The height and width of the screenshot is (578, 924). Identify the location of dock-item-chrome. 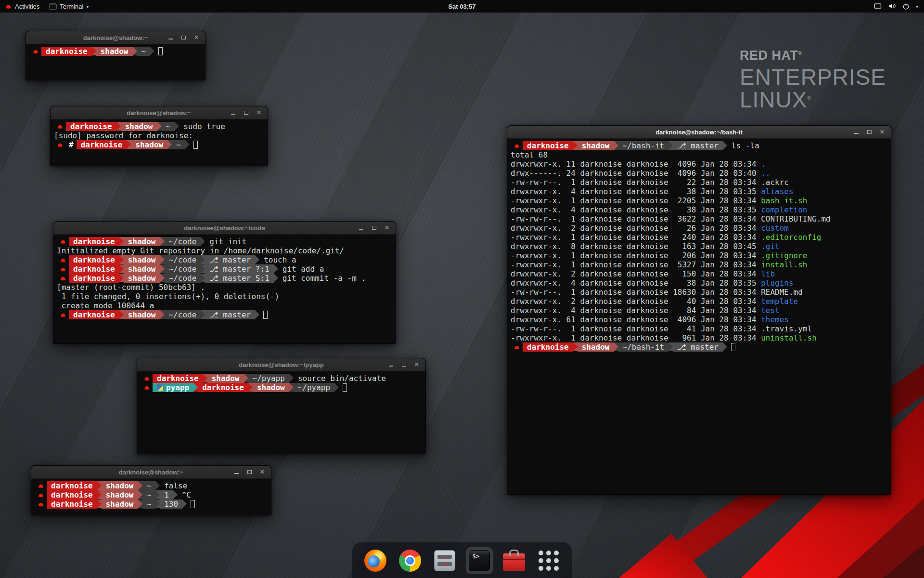
(410, 561).